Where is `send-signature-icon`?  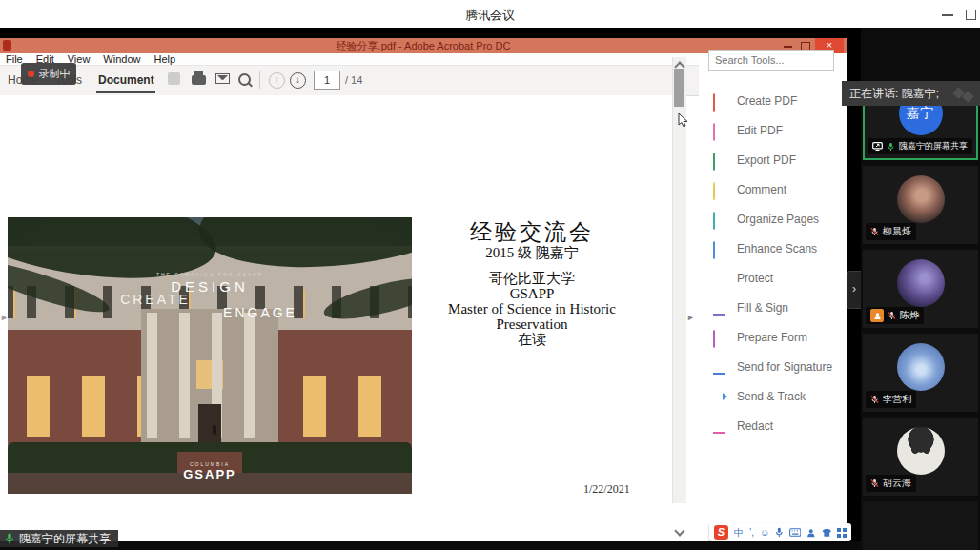
send-signature-icon is located at coordinates (720, 367).